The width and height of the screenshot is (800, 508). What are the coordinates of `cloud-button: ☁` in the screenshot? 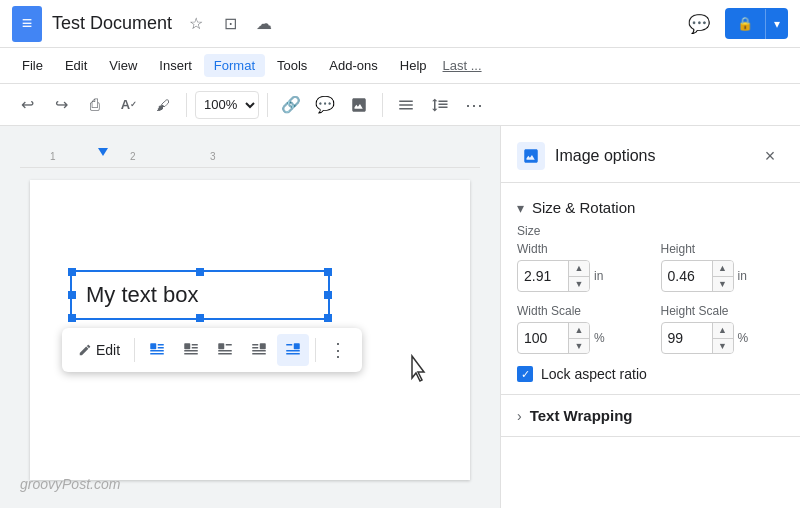 It's located at (264, 24).